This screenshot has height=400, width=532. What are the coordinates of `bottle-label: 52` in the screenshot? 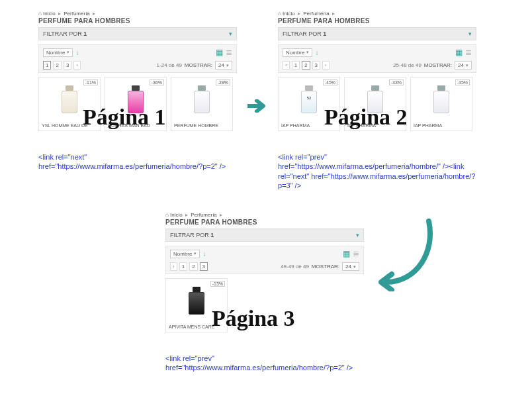 It's located at (309, 98).